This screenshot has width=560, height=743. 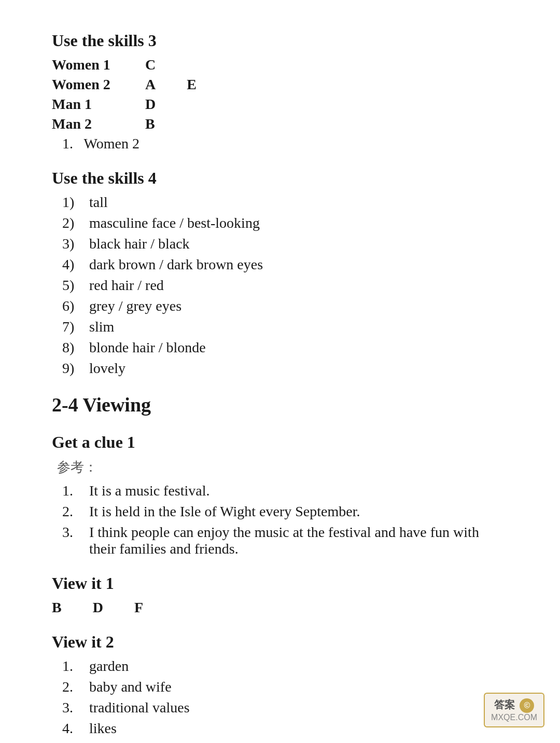 What do you see at coordinates (285, 491) in the screenshot?
I see `list-item: 1.It is a music festival.` at bounding box center [285, 491].